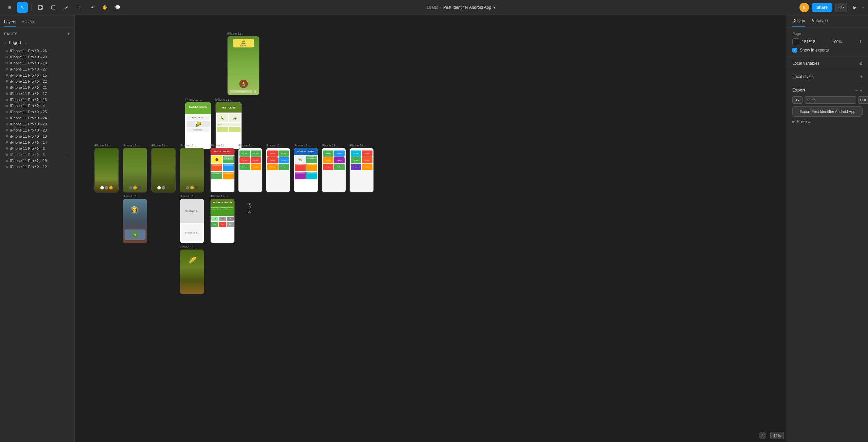 Image resolution: width=868 pixels, height=442 pixels. I want to click on layer-name: iPhone 11 Pro / X - 15, so click(28, 75).